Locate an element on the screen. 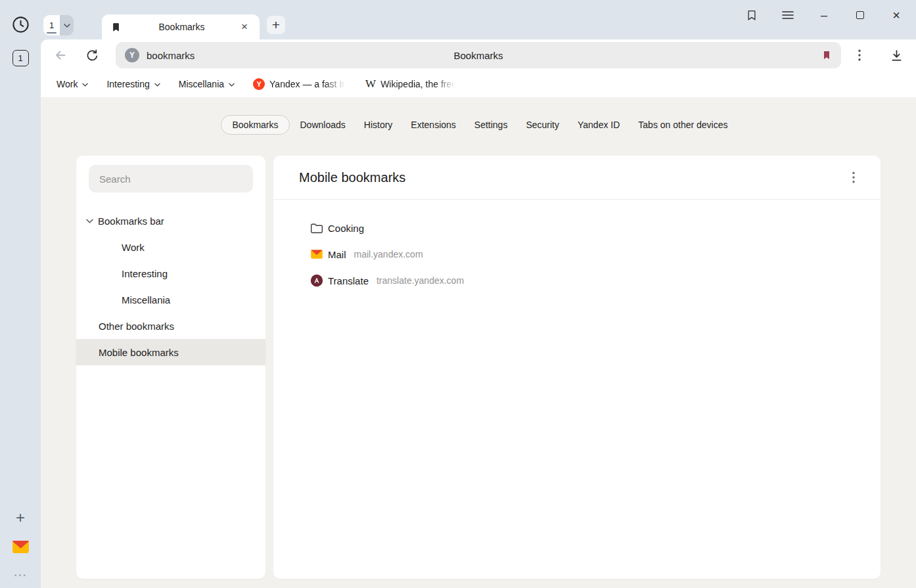 This screenshot has width=916, height=588. address-bar: Y bookmarks Bookmarks is located at coordinates (478, 55).